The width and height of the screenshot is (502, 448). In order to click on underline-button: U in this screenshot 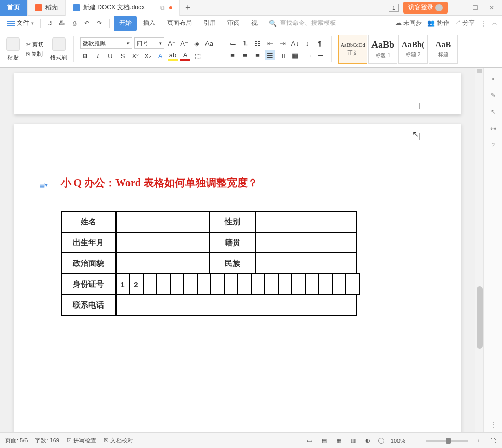, I will do `click(110, 56)`.